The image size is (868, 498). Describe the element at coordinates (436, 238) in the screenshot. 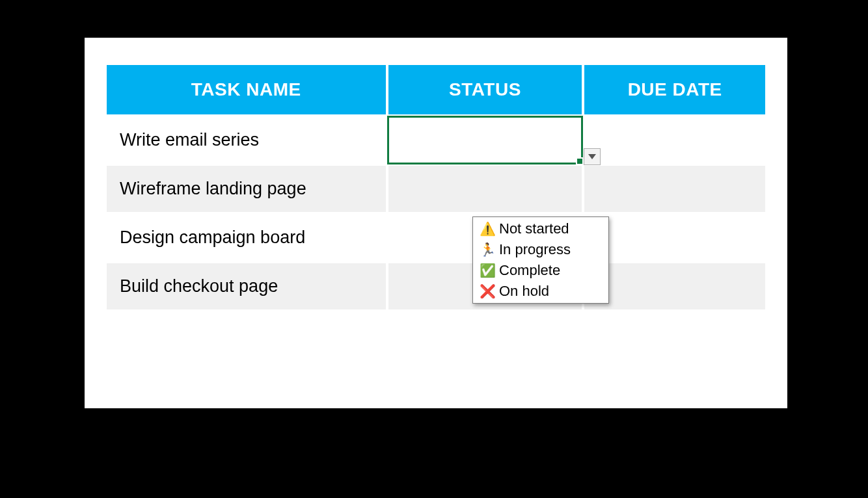

I see `table-row: Design campaign board` at that location.